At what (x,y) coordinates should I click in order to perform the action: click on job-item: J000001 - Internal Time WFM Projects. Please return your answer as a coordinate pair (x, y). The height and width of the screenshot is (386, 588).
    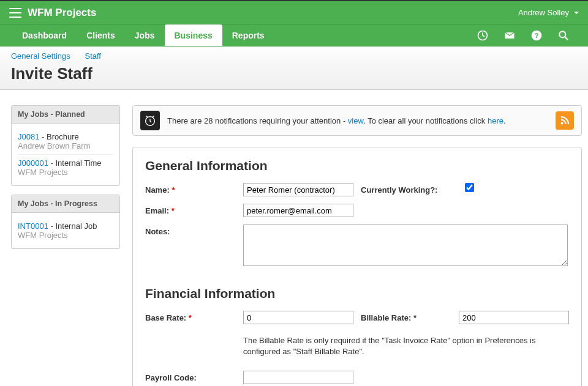
    Looking at the image, I should click on (66, 168).